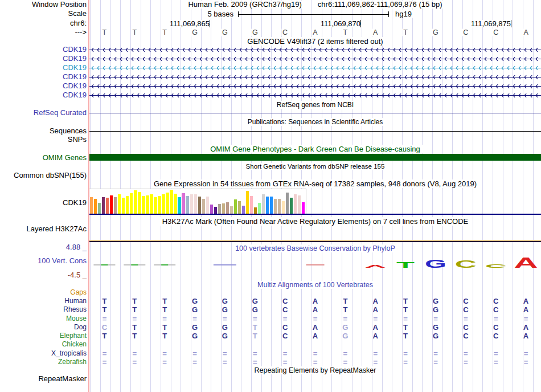 The image size is (541, 392). I want to click on track-label-common-dbsnp: Common dbSNP(155), so click(43, 175).